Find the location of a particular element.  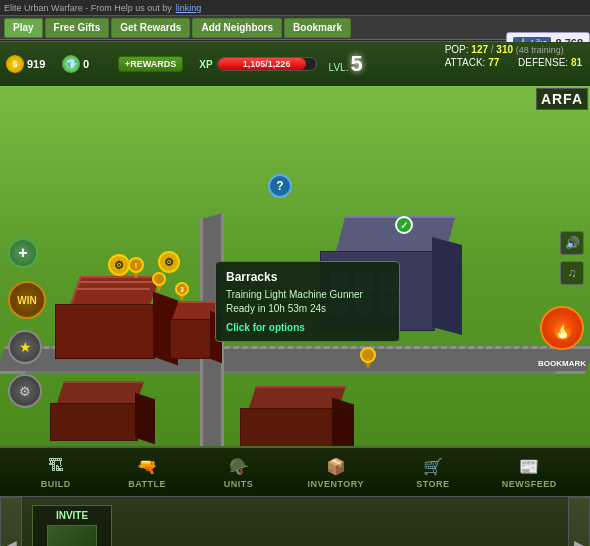

bookmark-label: BOOKMARK is located at coordinates (562, 364).